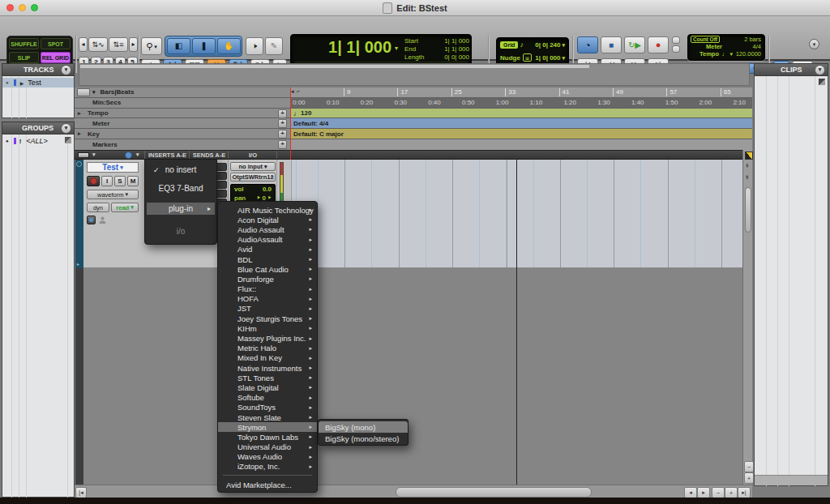 The width and height of the screenshot is (830, 504). Describe the element at coordinates (24, 44) in the screenshot. I see `shuffle-mode-button: SHUFFLE` at that location.